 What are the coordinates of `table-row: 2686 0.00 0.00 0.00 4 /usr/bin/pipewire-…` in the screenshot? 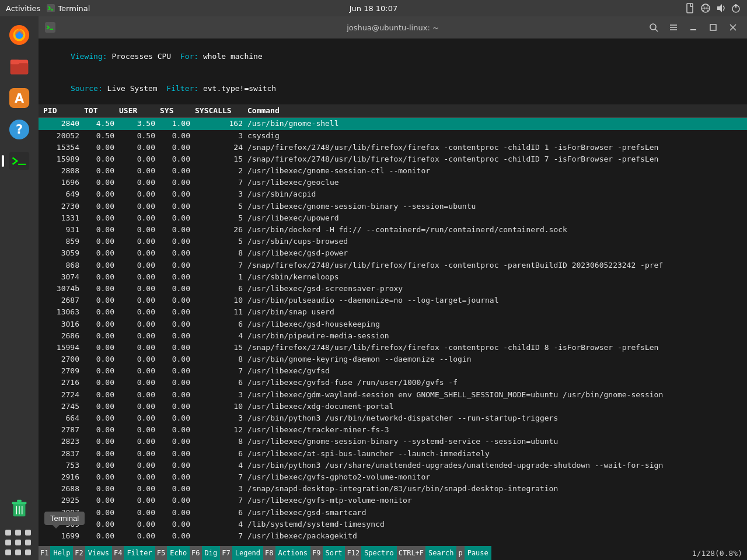 It's located at (393, 336).